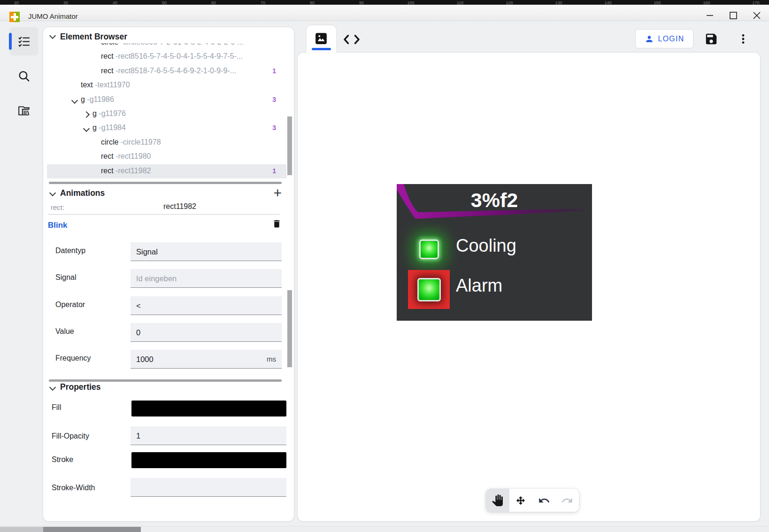  What do you see at coordinates (733, 15) in the screenshot?
I see `maximize-button` at bounding box center [733, 15].